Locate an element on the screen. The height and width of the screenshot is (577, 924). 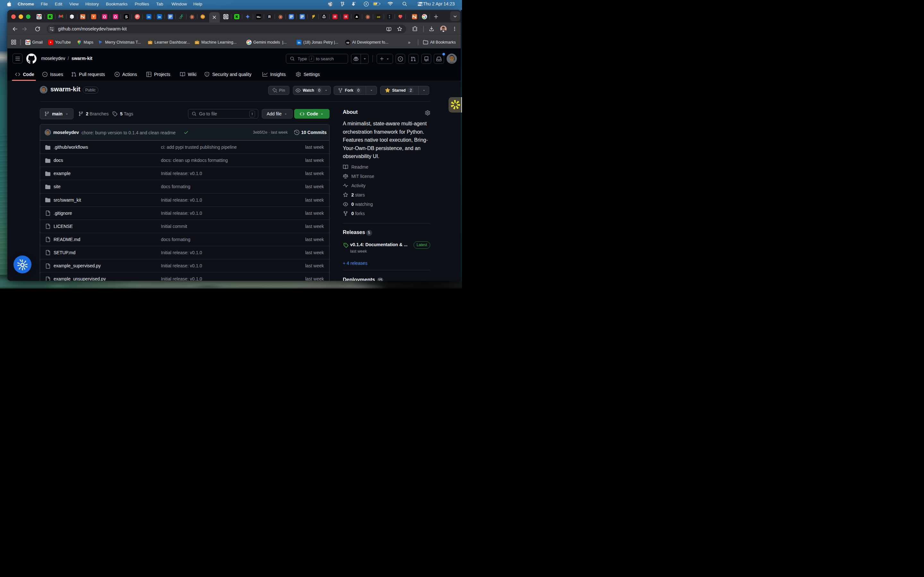
svg-text: Me is located at coordinates (259, 17).